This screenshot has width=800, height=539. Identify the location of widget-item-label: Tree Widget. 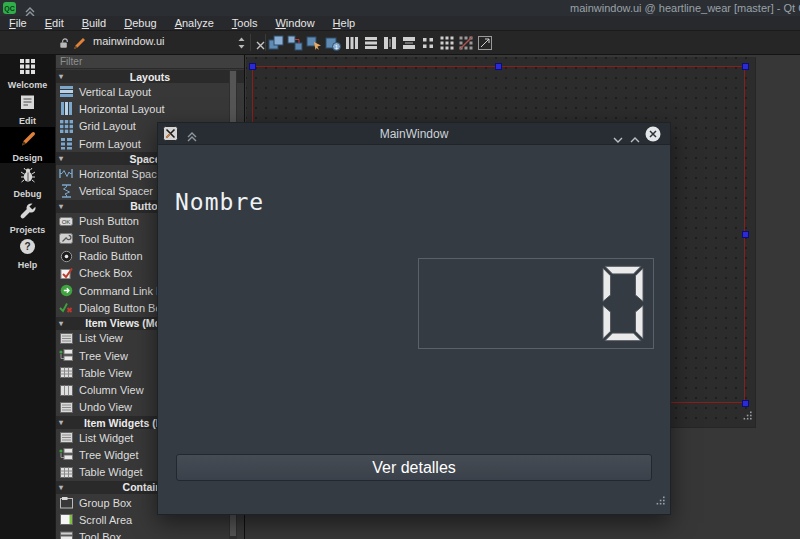
(109, 455).